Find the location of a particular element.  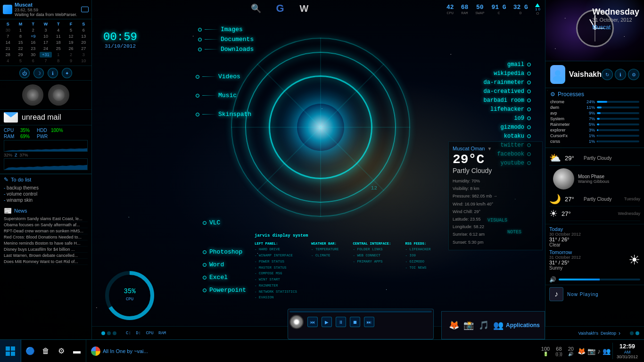

info-button: ℹ is located at coordinates (53, 73).